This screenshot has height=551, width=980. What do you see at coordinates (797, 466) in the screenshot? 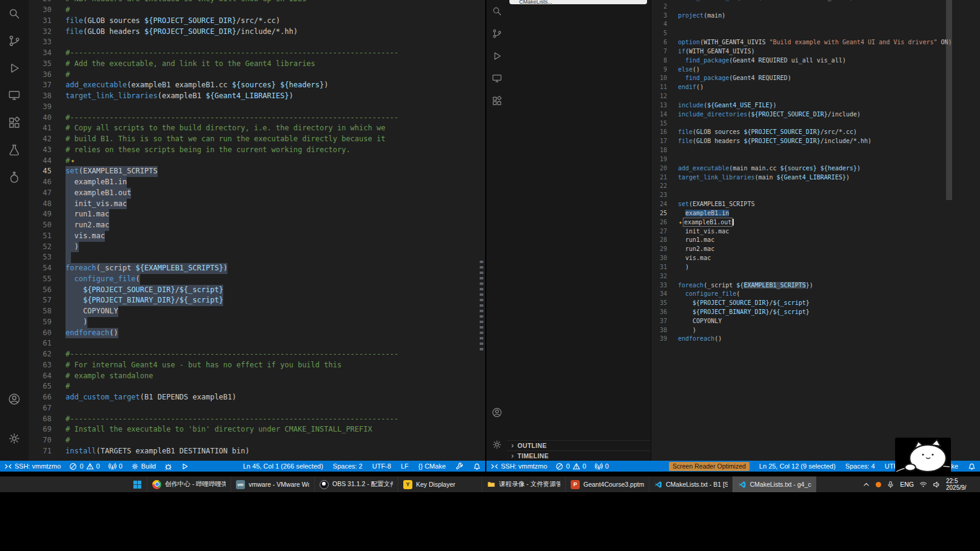
I see `cursor-position: Ln 25, Col 12 (9 selected)` at bounding box center [797, 466].